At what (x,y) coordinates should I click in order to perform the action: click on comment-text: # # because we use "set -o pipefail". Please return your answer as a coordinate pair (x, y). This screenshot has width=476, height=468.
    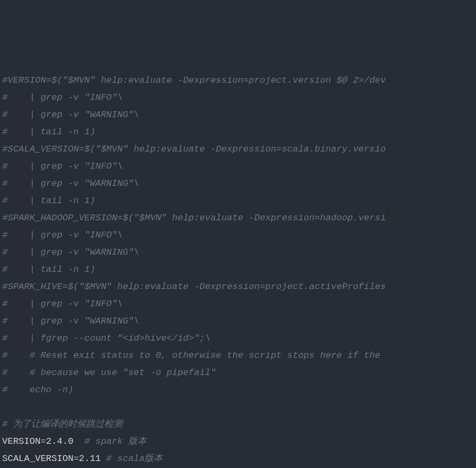
    Looking at the image, I should click on (109, 373).